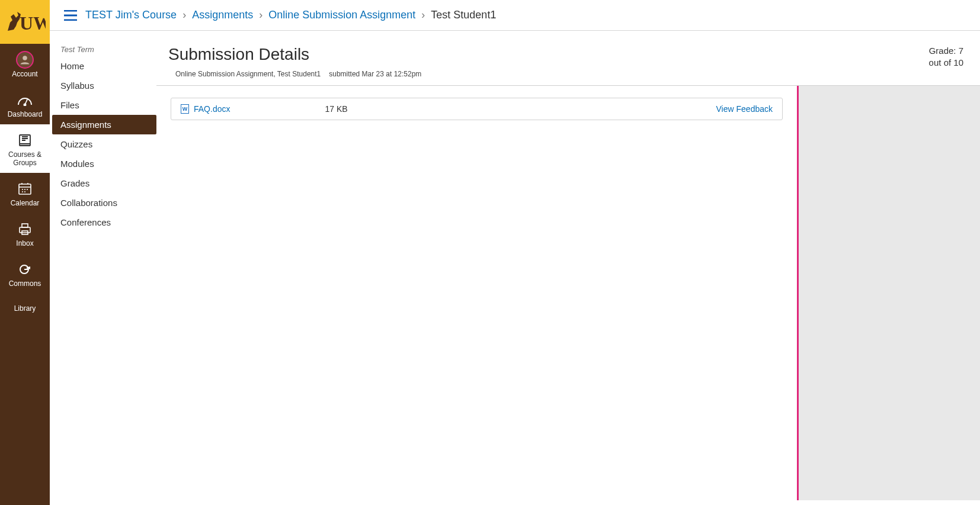  What do you see at coordinates (515, 15) in the screenshot?
I see `topbar: TEST Jim's Course › Assignments › Online…` at bounding box center [515, 15].